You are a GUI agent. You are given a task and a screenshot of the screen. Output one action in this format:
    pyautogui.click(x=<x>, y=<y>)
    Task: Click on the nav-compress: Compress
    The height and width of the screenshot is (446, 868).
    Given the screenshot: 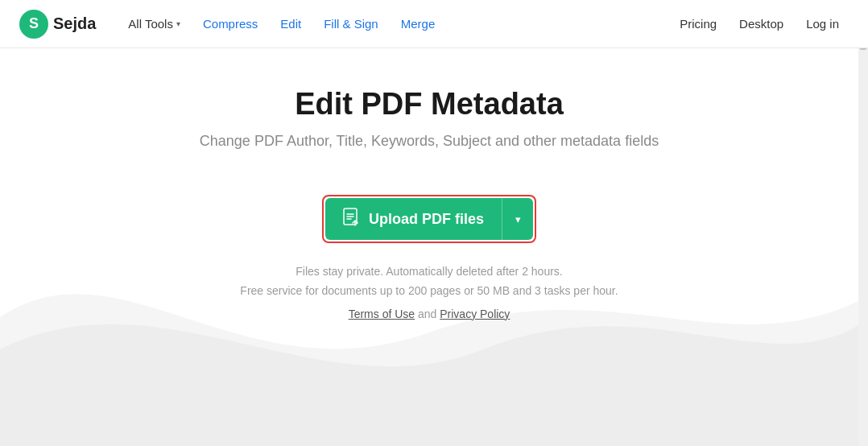 What is the action you would take?
    pyautogui.click(x=230, y=24)
    